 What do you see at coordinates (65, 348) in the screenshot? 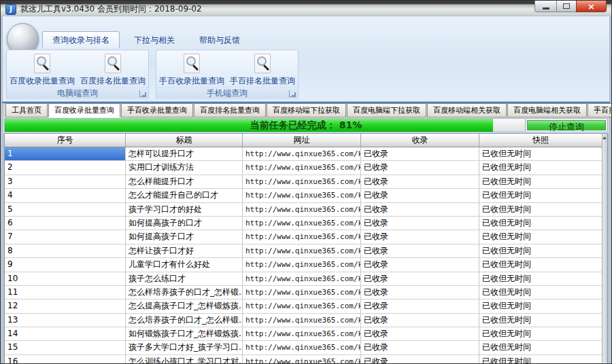
I see `table-cell-no: 15` at bounding box center [65, 348].